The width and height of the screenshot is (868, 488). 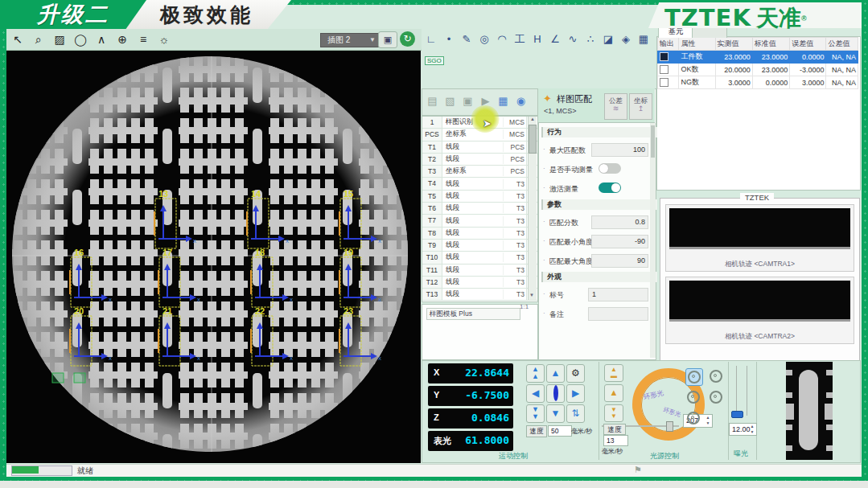 What do you see at coordinates (759, 310) in the screenshot?
I see `camera-track-2: 相机轨迹 <CAMTRA2>` at bounding box center [759, 310].